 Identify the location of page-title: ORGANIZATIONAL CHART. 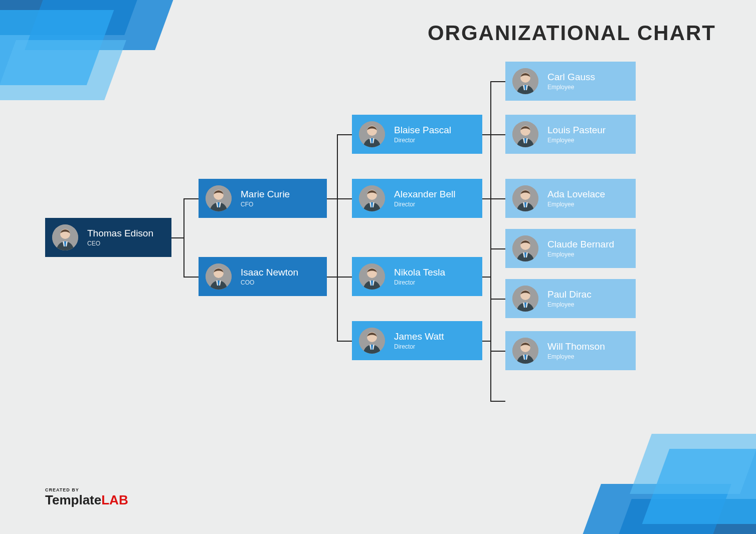
(572, 33).